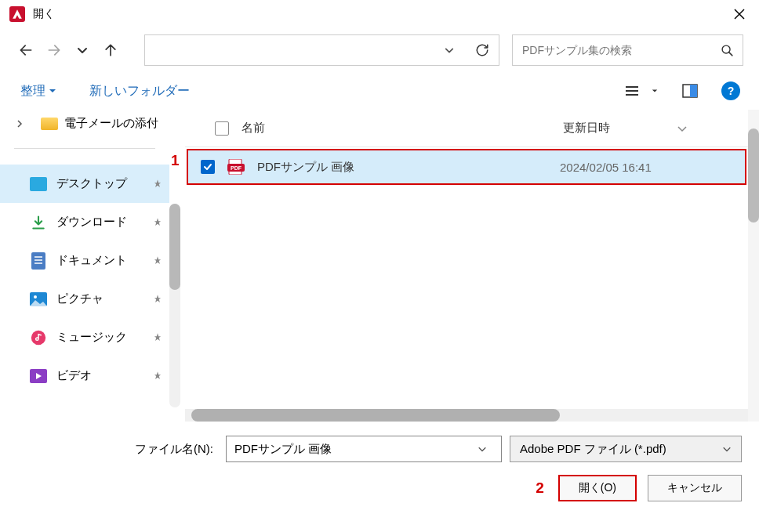 The image size is (759, 532). What do you see at coordinates (632, 91) in the screenshot?
I see `view-menu` at bounding box center [632, 91].